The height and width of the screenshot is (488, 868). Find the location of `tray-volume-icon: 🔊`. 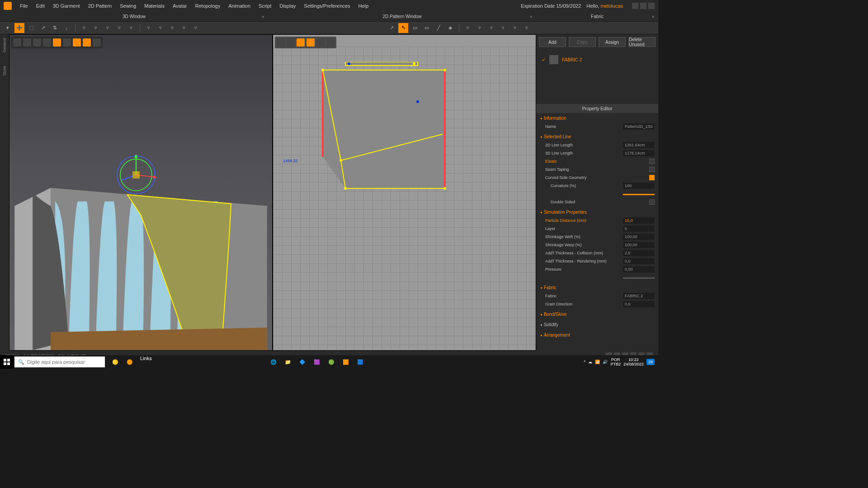

tray-volume-icon: 🔊 is located at coordinates (605, 362).